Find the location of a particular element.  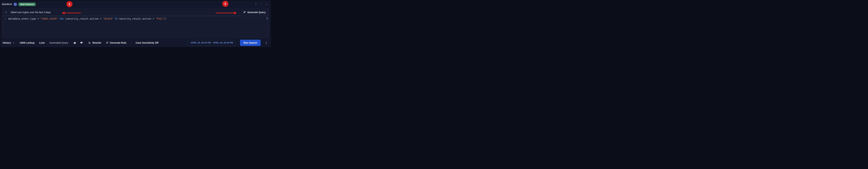

case-sensitivity-label: Case Sensitivity Off is located at coordinates (147, 43).